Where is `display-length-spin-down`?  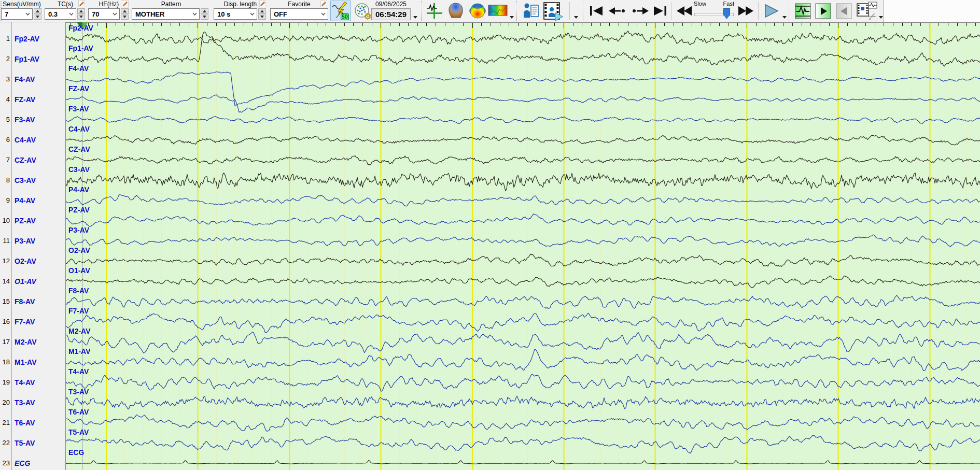
display-length-spin-down is located at coordinates (262, 18).